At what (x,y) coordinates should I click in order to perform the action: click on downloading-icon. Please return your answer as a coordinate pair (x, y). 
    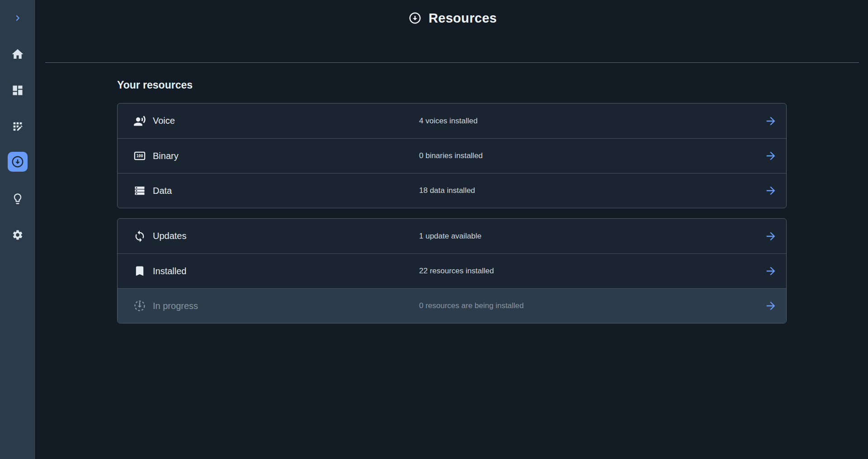
    Looking at the image, I should click on (140, 306).